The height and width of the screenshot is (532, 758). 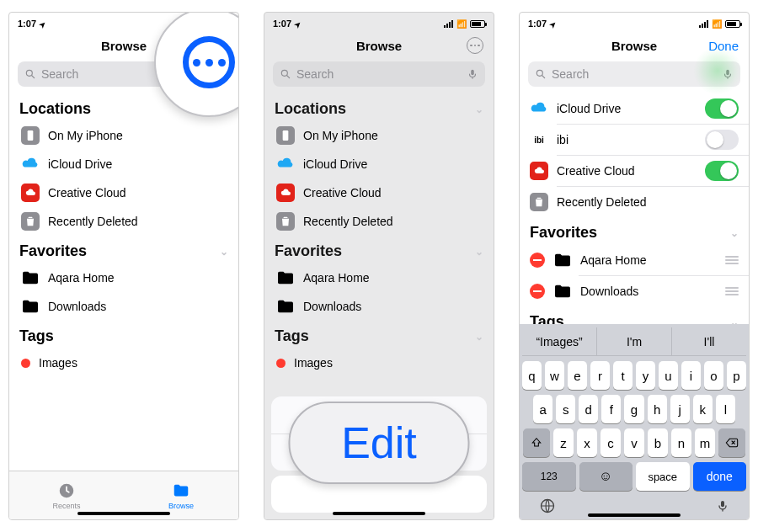 I want to click on keyboard-row-2: a s d f g h j k l, so click(x=634, y=409).